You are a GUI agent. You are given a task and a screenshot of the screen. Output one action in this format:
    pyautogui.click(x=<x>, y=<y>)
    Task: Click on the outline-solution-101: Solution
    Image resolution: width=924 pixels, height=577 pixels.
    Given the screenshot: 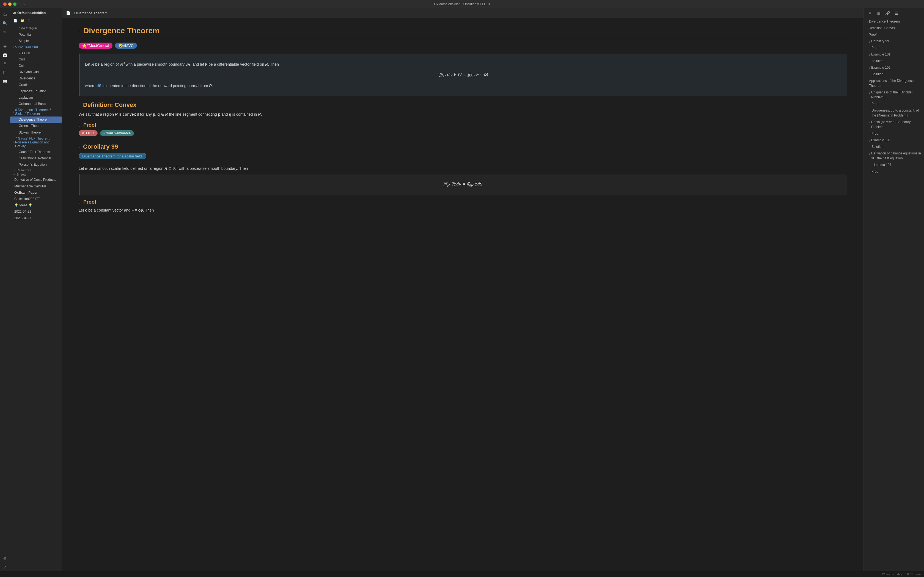 What is the action you would take?
    pyautogui.click(x=894, y=61)
    